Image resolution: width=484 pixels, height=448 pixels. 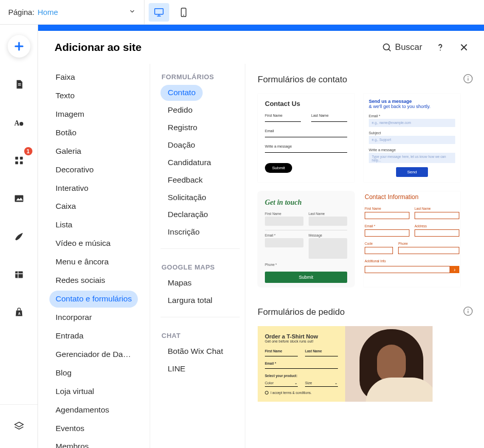 What do you see at coordinates (195, 352) in the screenshot?
I see `subcategory-item: Botão Wix Chat` at bounding box center [195, 352].